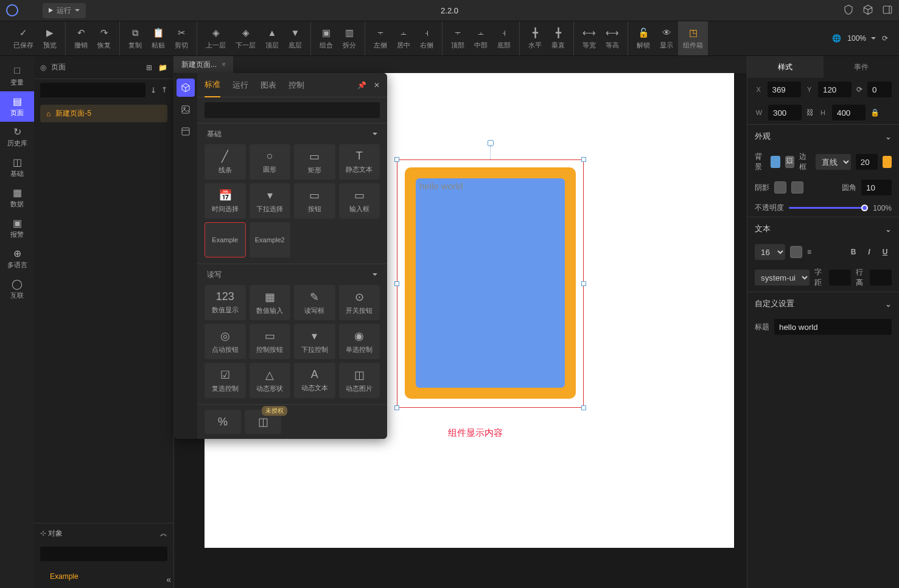  Describe the element at coordinates (693, 38) in the screenshot. I see `tool-组件箱: ◳组件箱` at that location.